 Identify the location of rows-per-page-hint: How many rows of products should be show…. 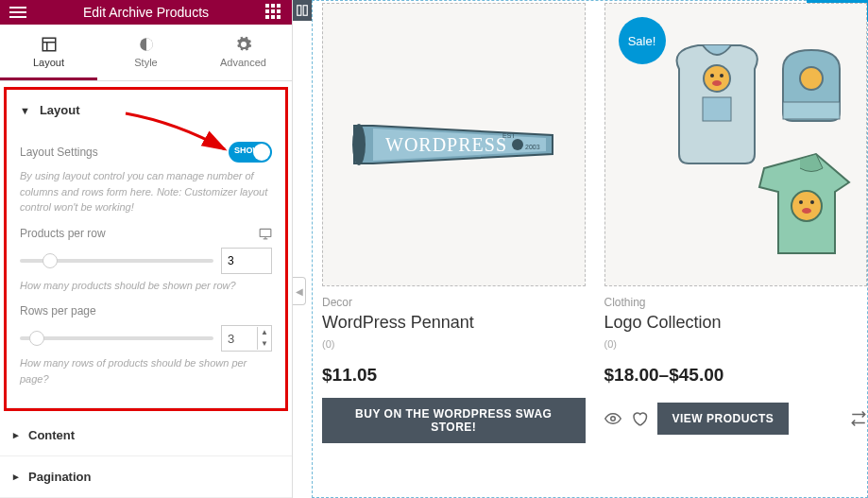
(145, 370).